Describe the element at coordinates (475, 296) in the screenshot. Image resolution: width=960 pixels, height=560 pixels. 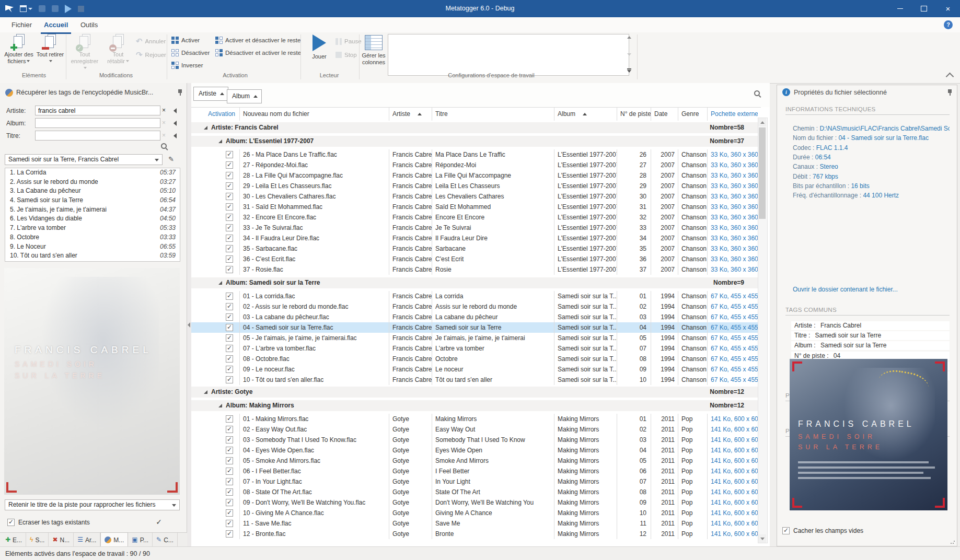
I see `track-row: 01 - La corrida.flac Francis Cabrel La c…` at that location.